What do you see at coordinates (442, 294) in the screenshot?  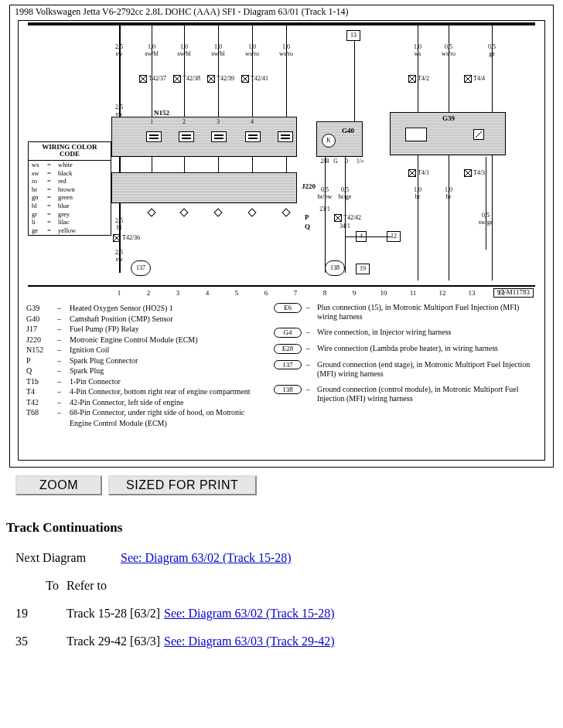 I see `track-number: 12` at bounding box center [442, 294].